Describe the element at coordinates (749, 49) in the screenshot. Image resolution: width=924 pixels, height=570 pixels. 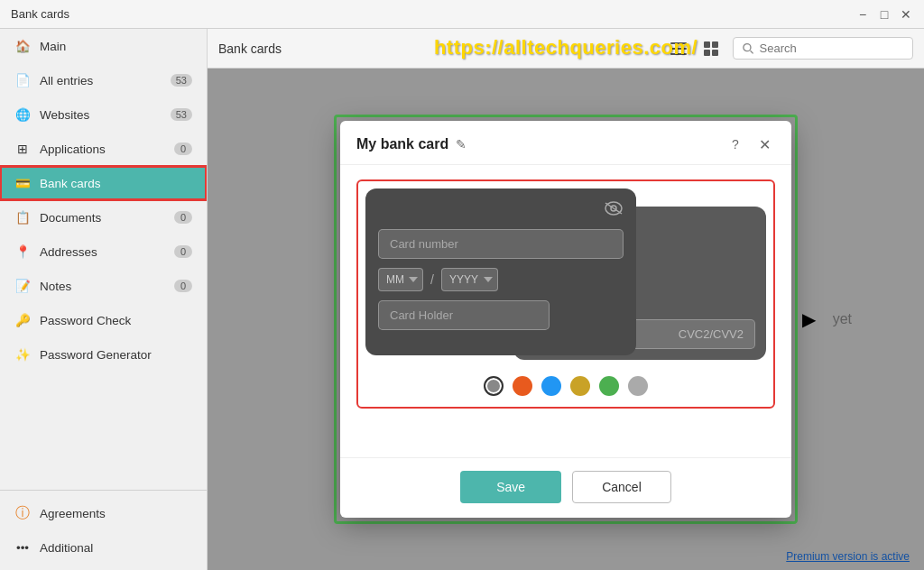
I see `search-icon` at that location.